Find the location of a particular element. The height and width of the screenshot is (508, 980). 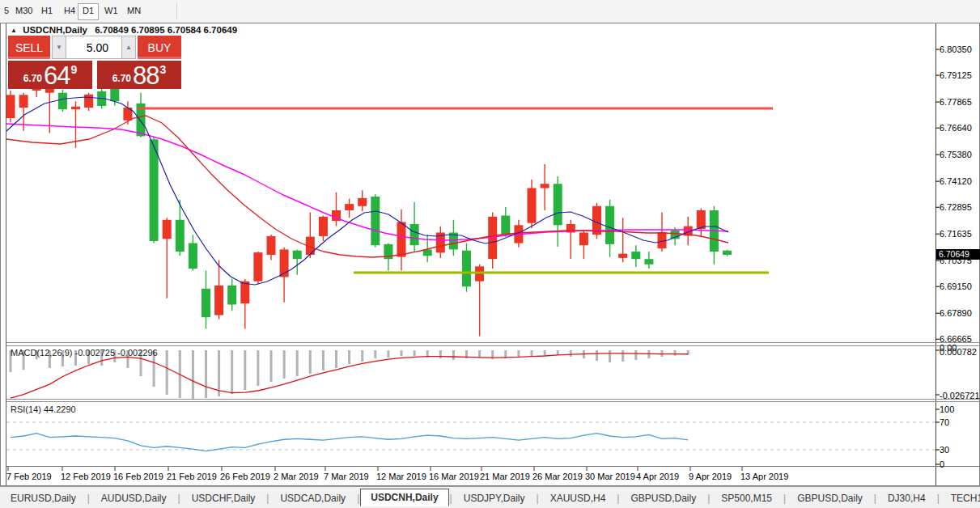

date-axis-label: 21 Feb 2019 is located at coordinates (192, 476).